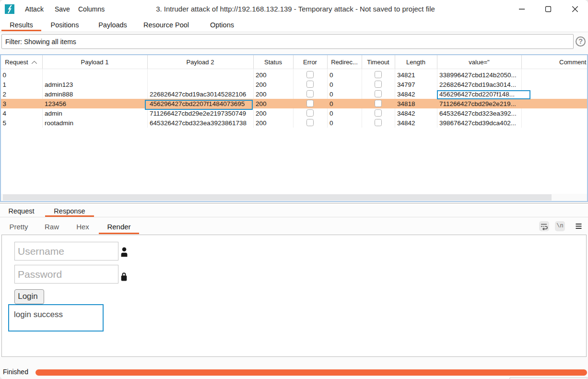 The height and width of the screenshot is (379, 588). I want to click on table-row: 4admin711266427cbd29e2e21973507492000348…, so click(294, 113).